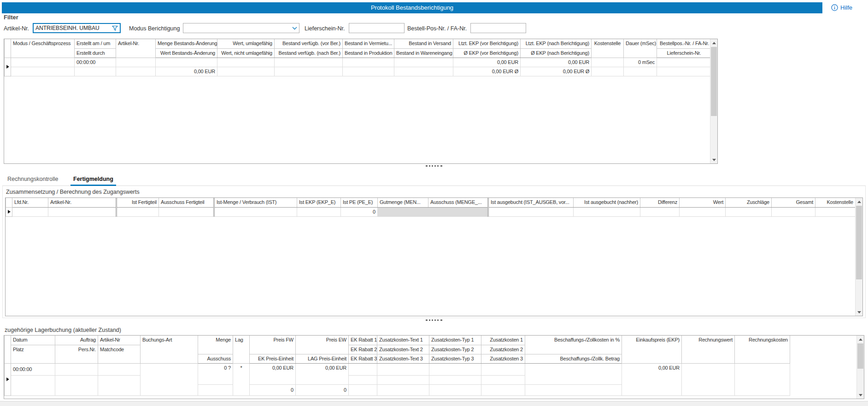  Describe the element at coordinates (487, 71) in the screenshot. I see `cell-avg-ekp-vor: 0,00 EUR Ø` at that location.